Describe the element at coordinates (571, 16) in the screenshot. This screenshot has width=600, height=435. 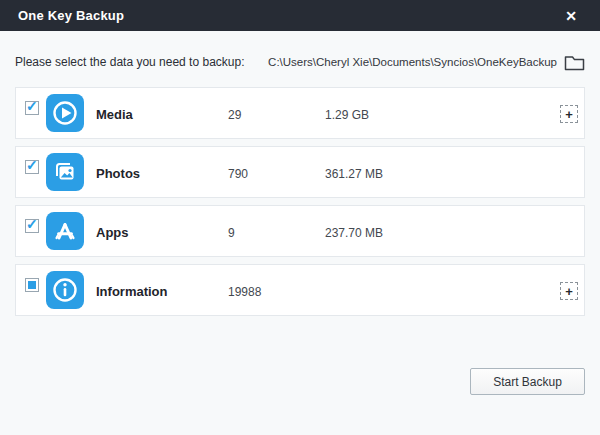
I see `close-icon: ✕` at that location.